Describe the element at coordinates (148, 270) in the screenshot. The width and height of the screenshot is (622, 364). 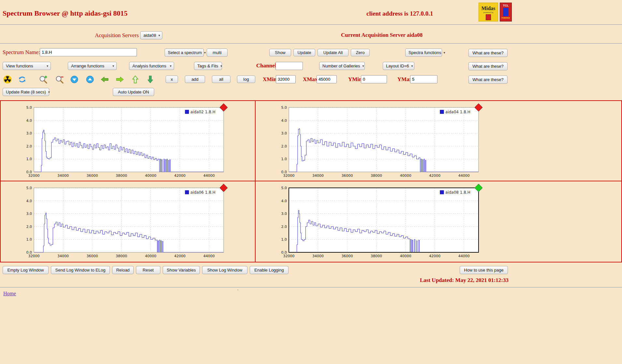
I see `reset-button: Reset` at that location.